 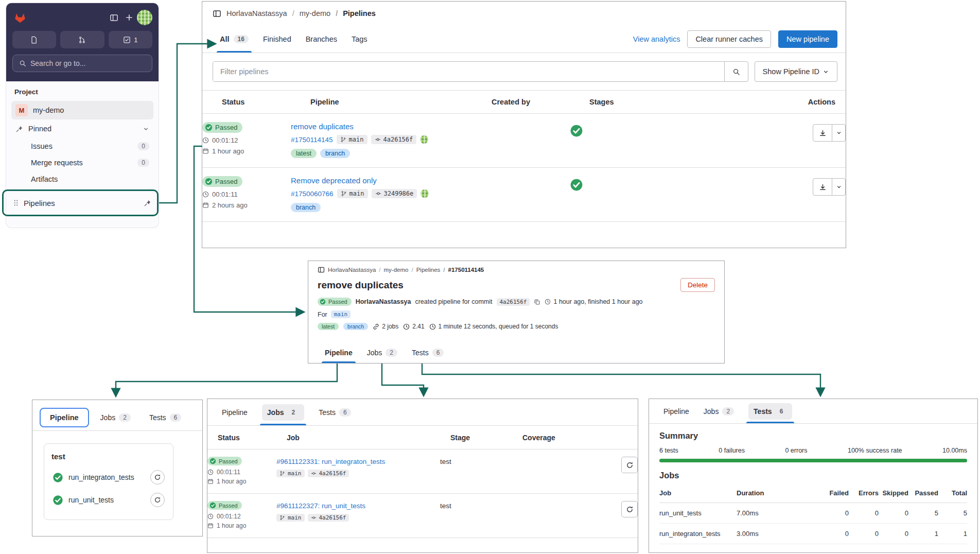 I want to click on test-job-name: run_integraton_tests, so click(x=698, y=533).